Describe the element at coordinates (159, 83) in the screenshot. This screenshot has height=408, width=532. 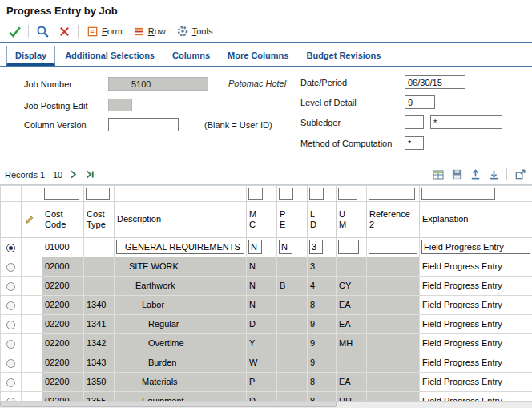
I see `job-number-field: 5100` at that location.